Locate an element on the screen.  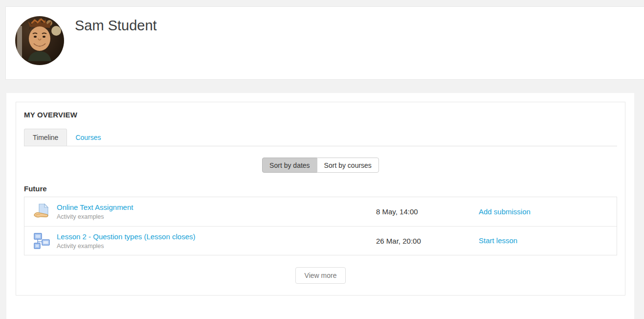
event-due-date: 26 Mar, 20:00 is located at coordinates (427, 241).